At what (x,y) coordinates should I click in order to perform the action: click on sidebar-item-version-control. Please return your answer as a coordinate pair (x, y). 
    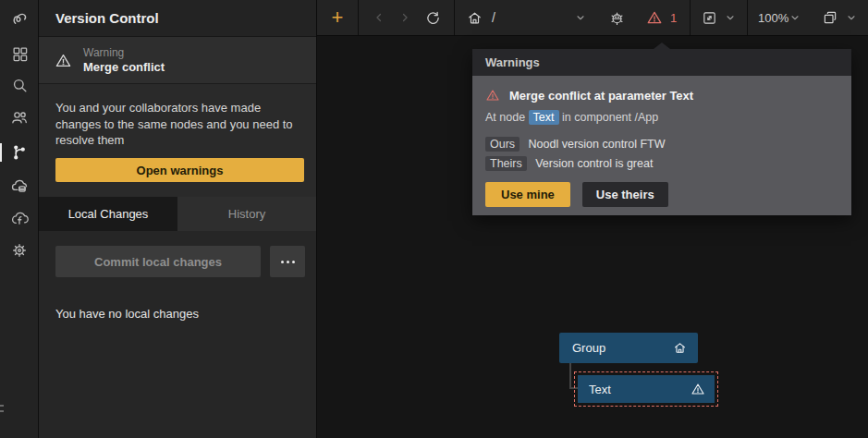
    Looking at the image, I should click on (19, 152).